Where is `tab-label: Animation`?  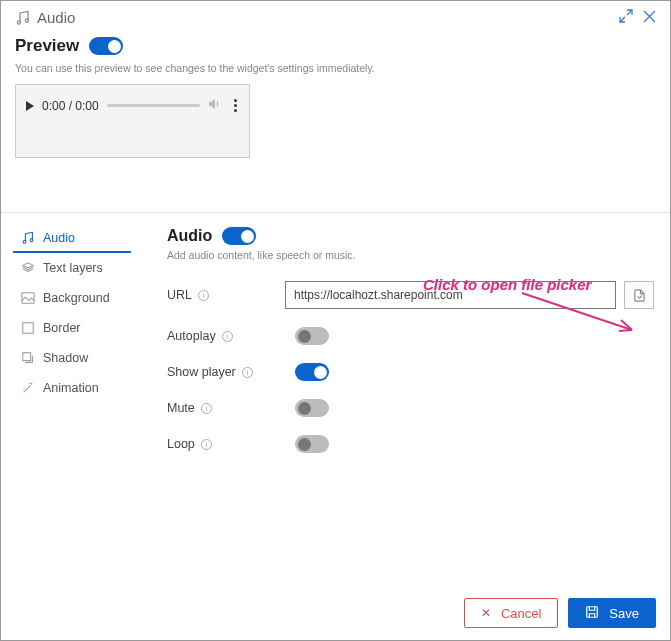
tab-label: Animation is located at coordinates (71, 388).